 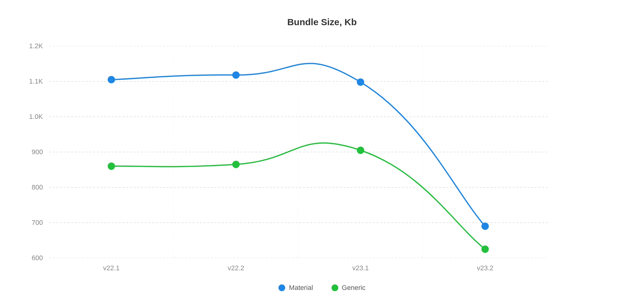 What do you see at coordinates (485, 268) in the screenshot?
I see `x-tick-label: v23.2` at bounding box center [485, 268].